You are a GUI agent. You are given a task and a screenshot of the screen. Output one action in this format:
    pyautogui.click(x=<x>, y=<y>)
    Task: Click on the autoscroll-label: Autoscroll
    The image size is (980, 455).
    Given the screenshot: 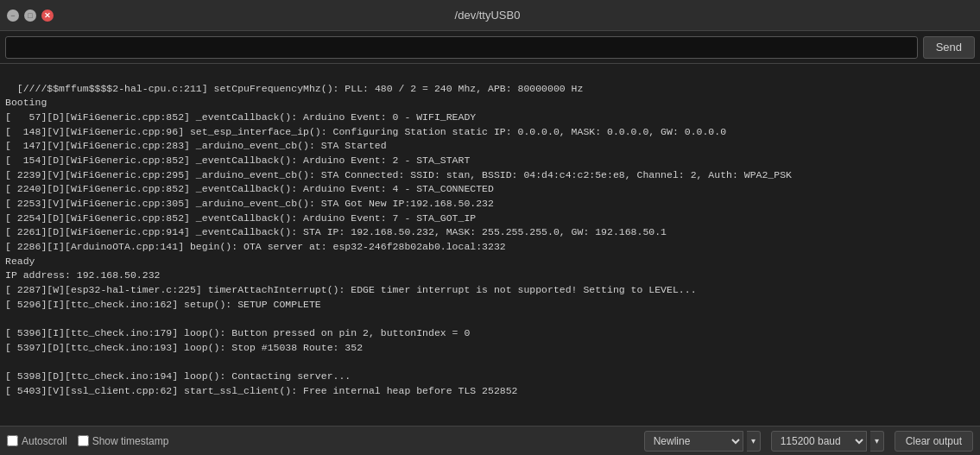 What is the action you would take?
    pyautogui.click(x=37, y=441)
    